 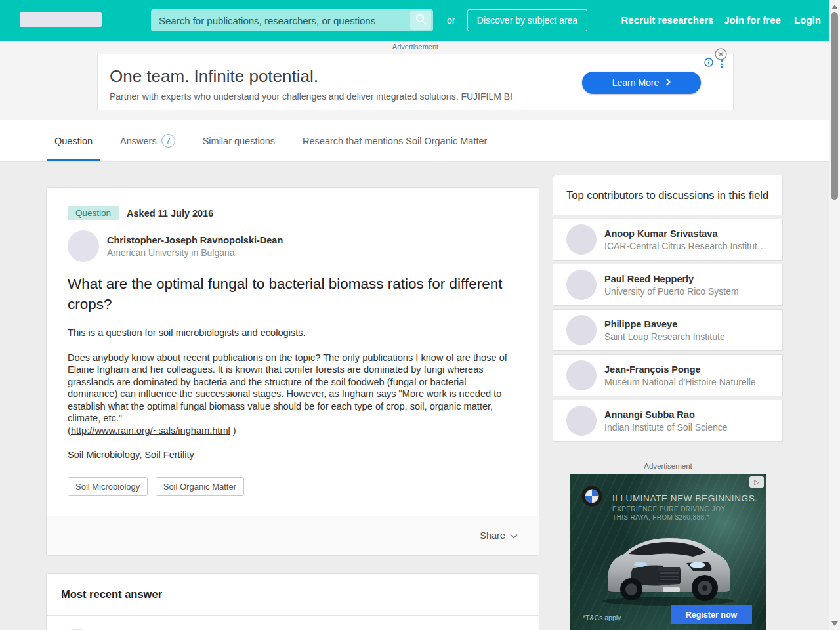 I want to click on question-author-avatar, so click(x=83, y=246).